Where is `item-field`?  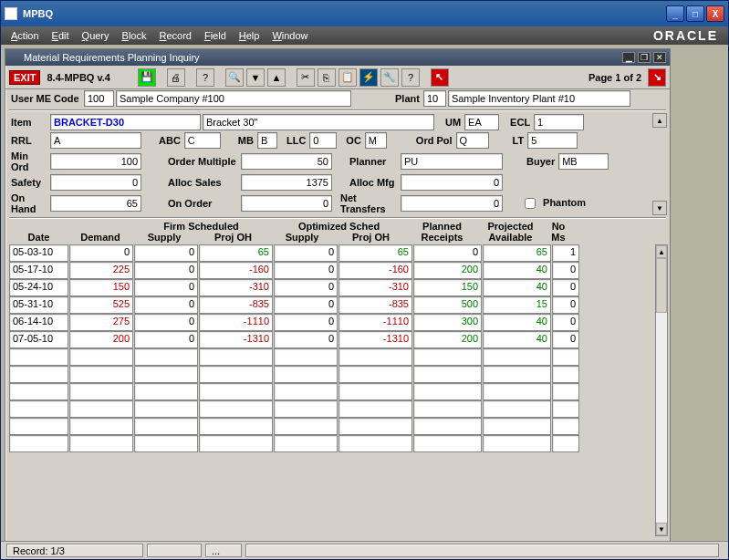
item-field is located at coordinates (126, 122).